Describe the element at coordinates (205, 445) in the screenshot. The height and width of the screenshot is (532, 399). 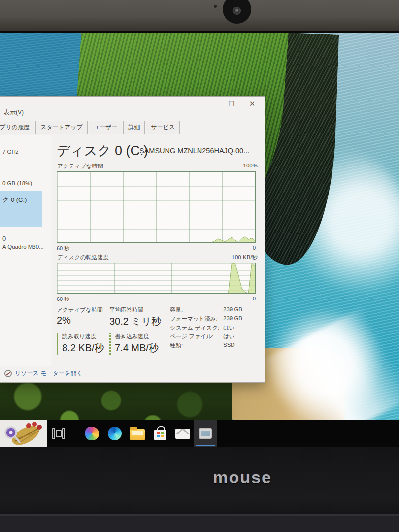
I see `active-app-indicator` at that location.